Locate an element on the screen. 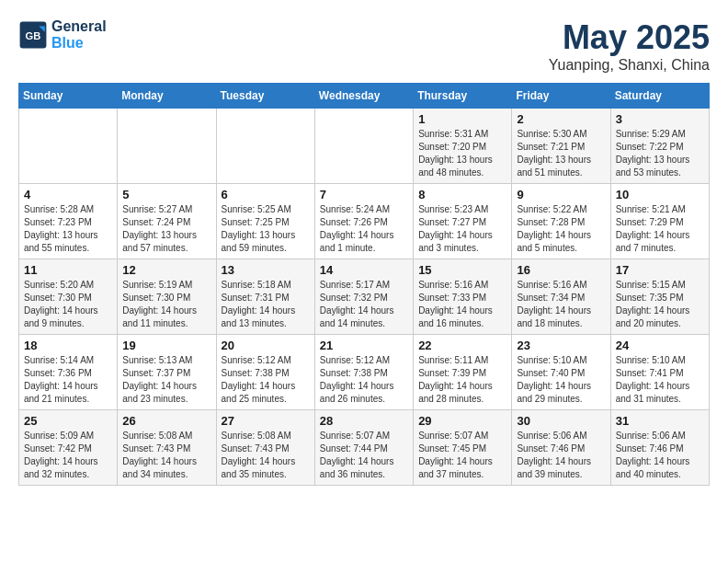 This screenshot has width=728, height=563. header-tuesday: Tuesday is located at coordinates (265, 96).